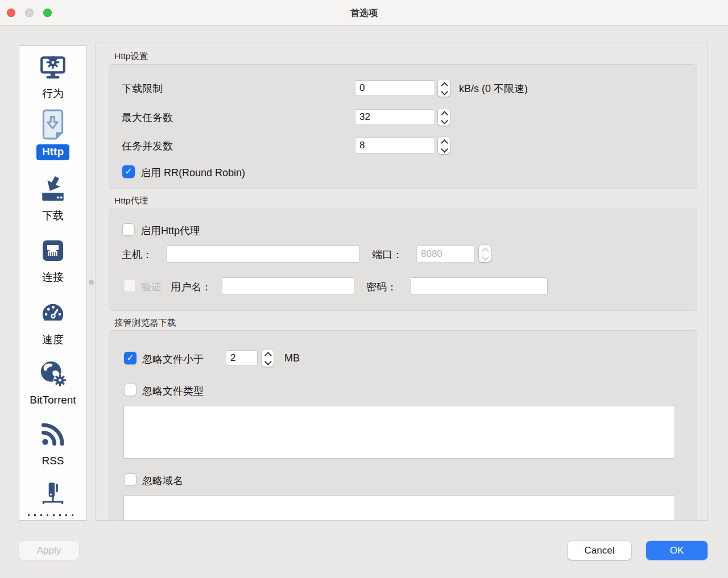 This screenshot has height=578, width=728. What do you see at coordinates (171, 231) in the screenshot?
I see `enable-proxy-label: 启用Http代理` at bounding box center [171, 231].